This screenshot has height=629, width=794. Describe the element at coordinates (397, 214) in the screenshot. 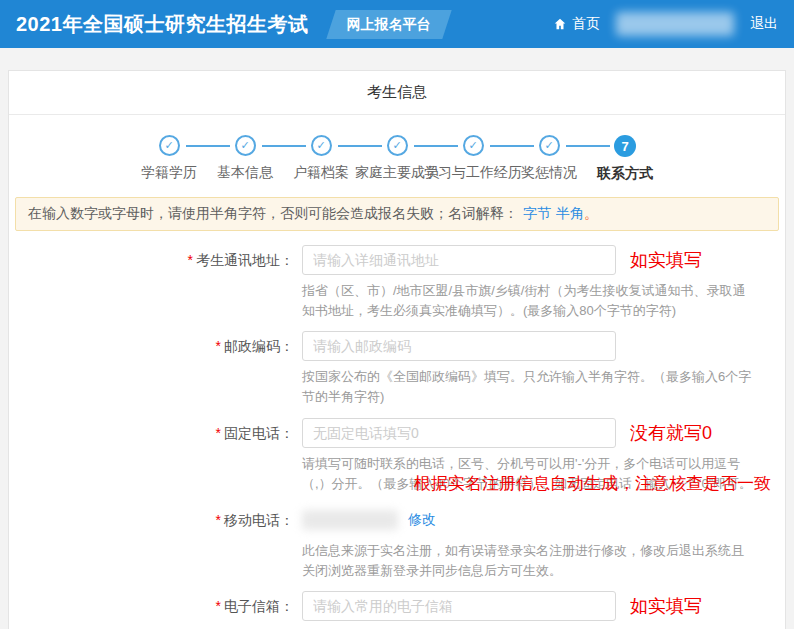

I see `notice-bar: 在输入数字或字母时，请使用半角字符，否则可能会造成报名失败；名词解释：字节半角。` at that location.